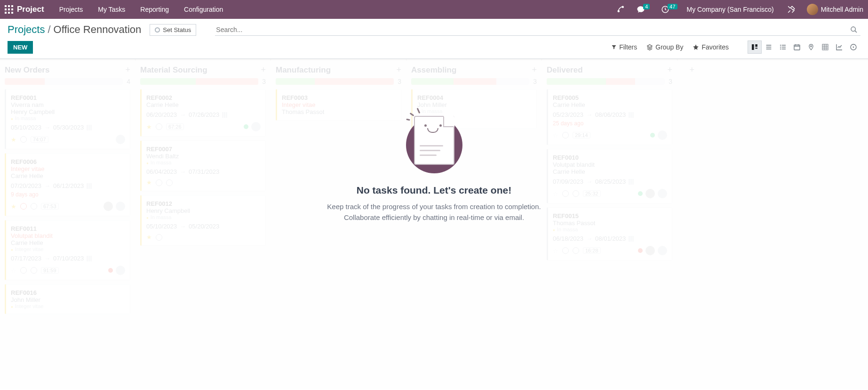 This screenshot has width=868, height=390. Describe the element at coordinates (797, 47) in the screenshot. I see `view-calendar-button` at that location.